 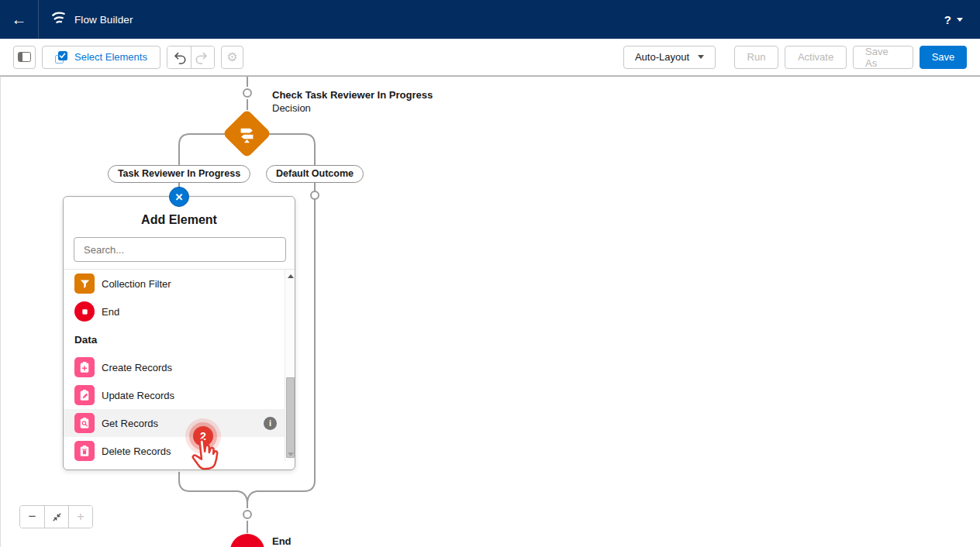 I want to click on run-button: Run, so click(x=757, y=57).